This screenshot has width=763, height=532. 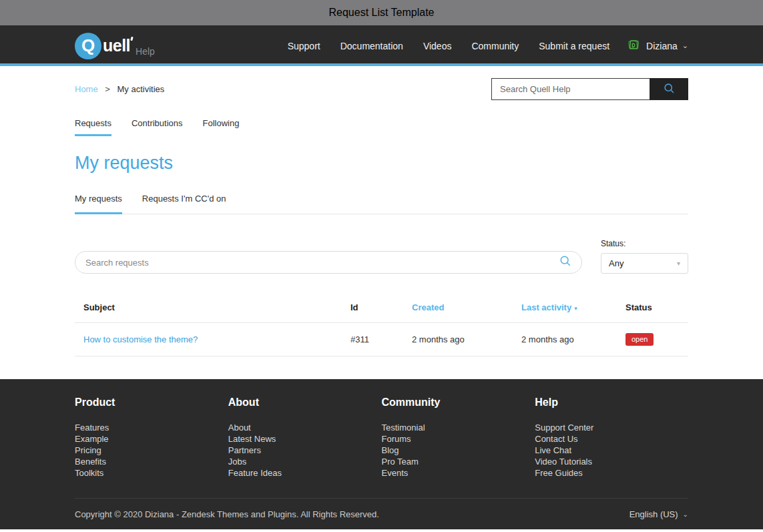 What do you see at coordinates (116, 45) in the screenshot?
I see `logo-name: uell` at bounding box center [116, 45].